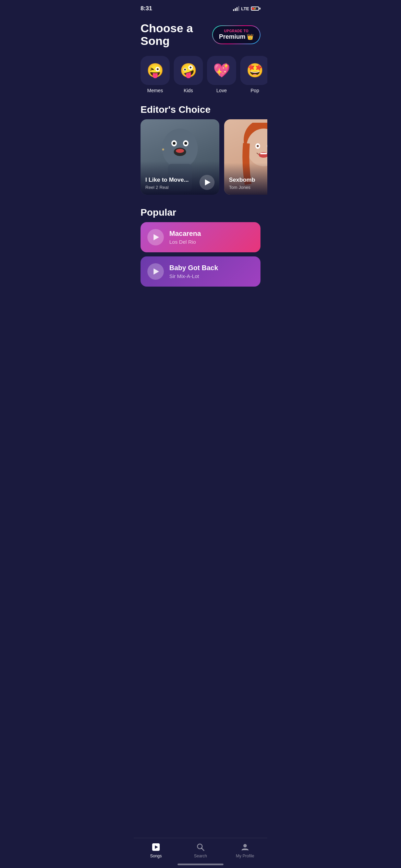 This screenshot has height=868, width=401. What do you see at coordinates (189, 75) in the screenshot?
I see `category-kids: 🤪 Kids` at bounding box center [189, 75].